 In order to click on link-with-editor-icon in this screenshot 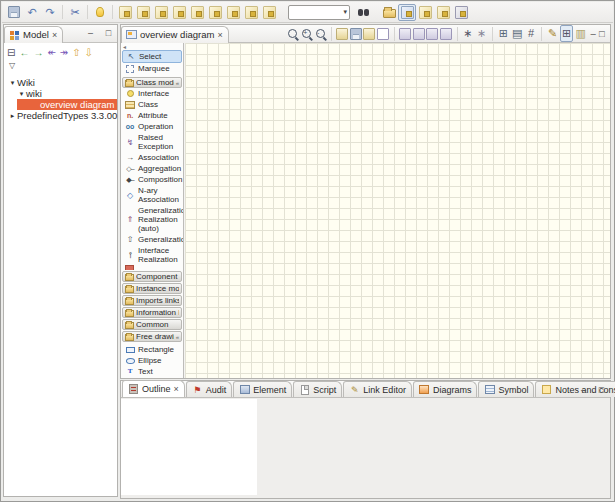, I will do `click(407, 12)`.